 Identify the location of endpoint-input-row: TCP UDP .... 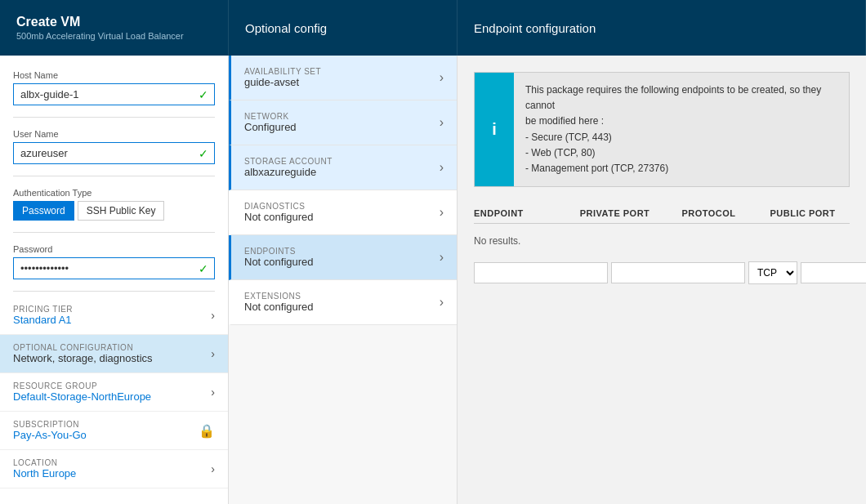
(662, 273).